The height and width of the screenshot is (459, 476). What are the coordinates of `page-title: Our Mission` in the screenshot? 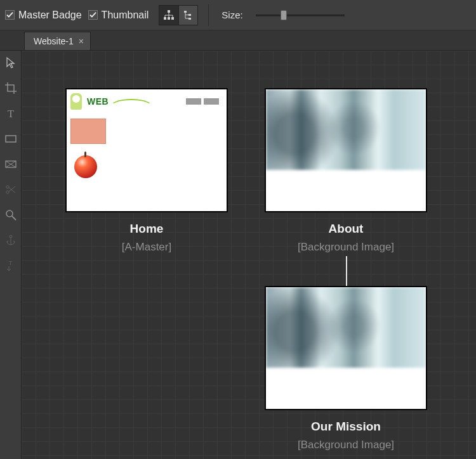 It's located at (346, 427).